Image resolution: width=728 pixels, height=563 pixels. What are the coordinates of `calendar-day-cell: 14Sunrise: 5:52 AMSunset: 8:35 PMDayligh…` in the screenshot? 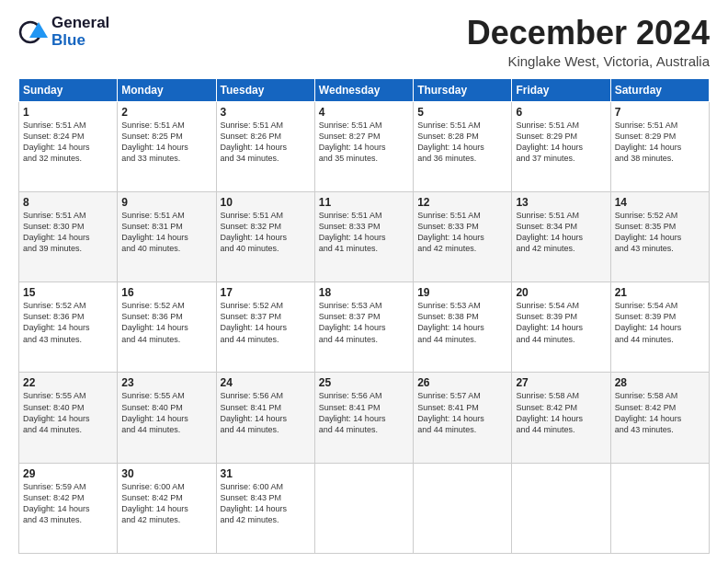 It's located at (660, 236).